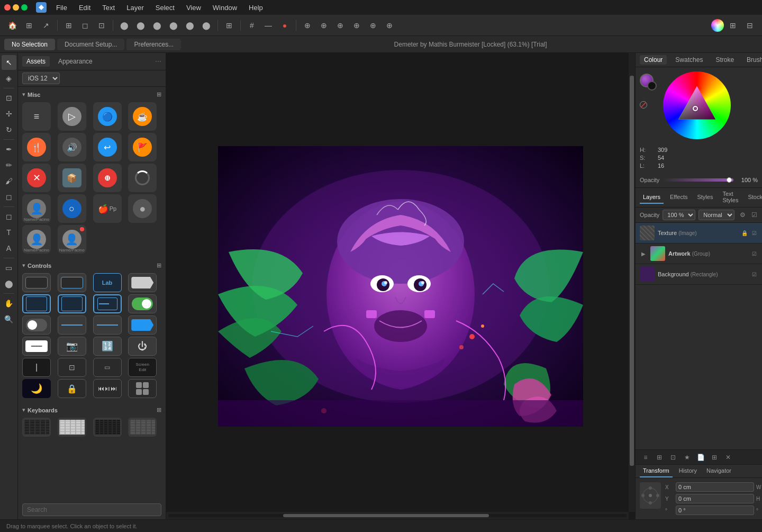  Describe the element at coordinates (697, 106) in the screenshot. I see `color-wheel` at that location.